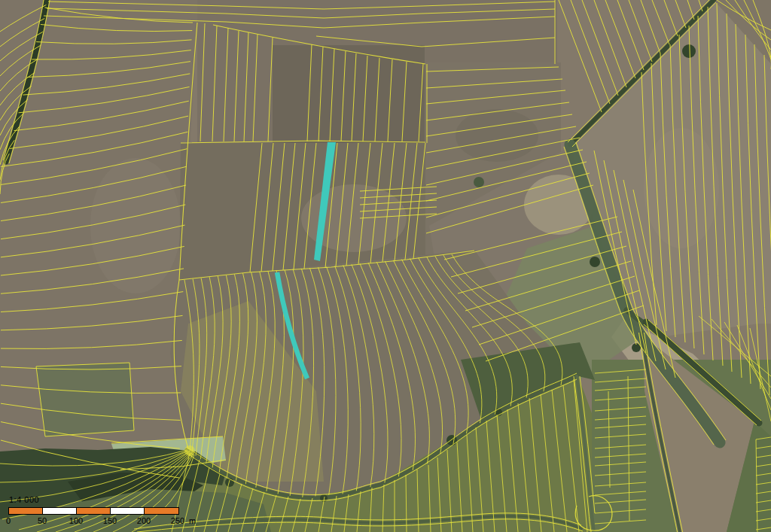 This screenshot has height=532, width=771. I want to click on scale-tick: 50, so click(42, 521).